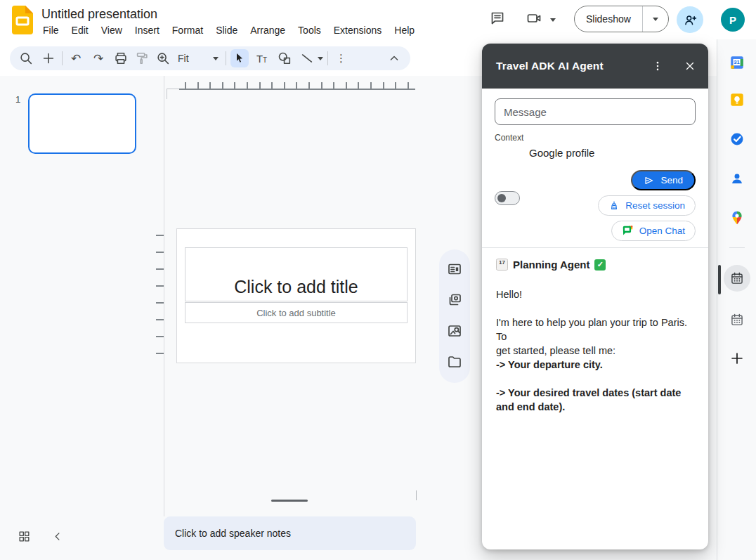 This screenshot has height=560, width=756. I want to click on rail-calendar-app: 31, so click(737, 63).